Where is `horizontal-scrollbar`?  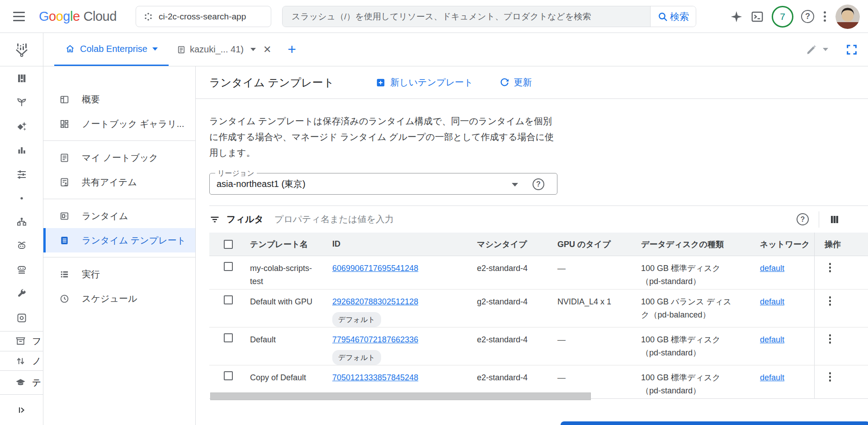
horizontal-scrollbar is located at coordinates (401, 397).